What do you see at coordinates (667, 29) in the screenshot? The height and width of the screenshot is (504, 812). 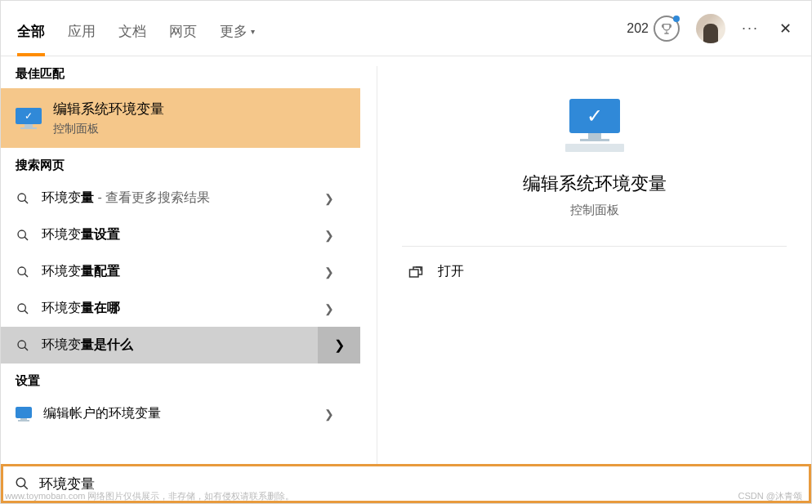 I see `trophy-icon` at bounding box center [667, 29].